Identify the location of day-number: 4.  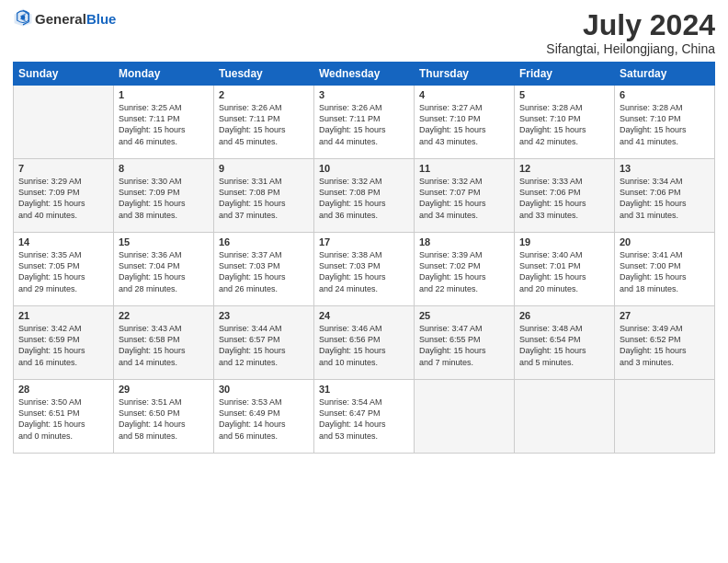
(464, 95).